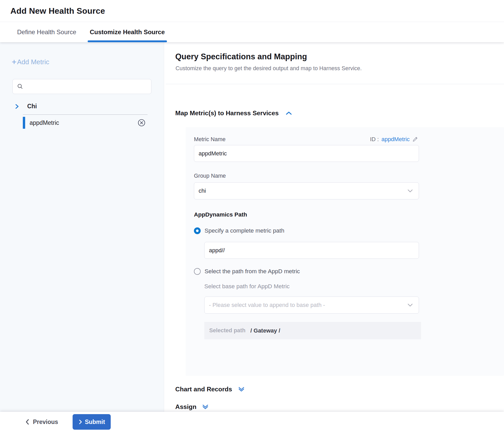  I want to click on metric-id-value: appdMetric, so click(396, 139).